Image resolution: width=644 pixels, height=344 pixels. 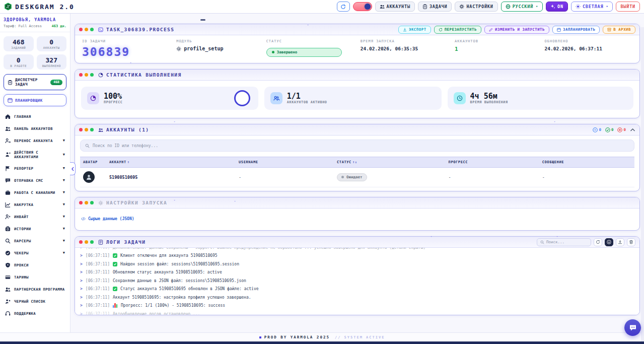 I want to click on logs-clear-button, so click(x=631, y=242).